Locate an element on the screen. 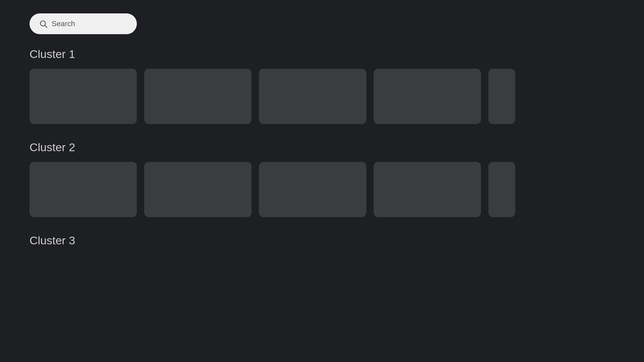 This screenshot has height=362, width=644. cluster-2-card-5-partial is located at coordinates (502, 190).